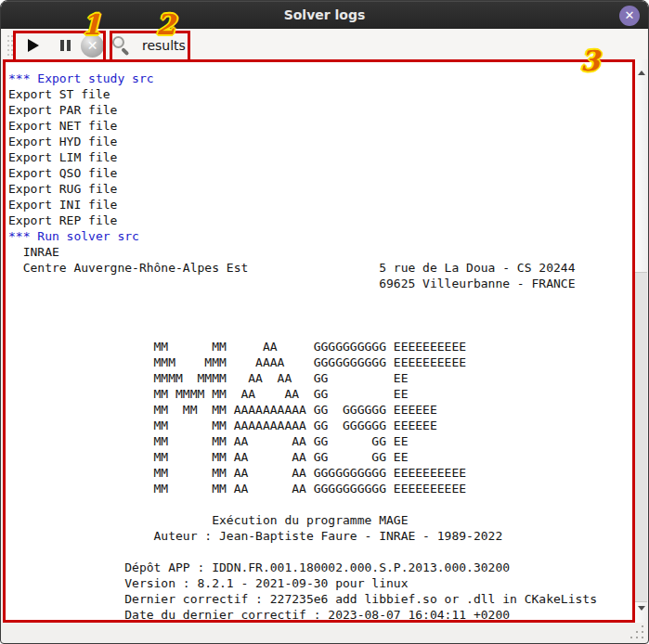 Image resolution: width=649 pixels, height=644 pixels. I want to click on stop-x-glyph: ✕, so click(93, 45).